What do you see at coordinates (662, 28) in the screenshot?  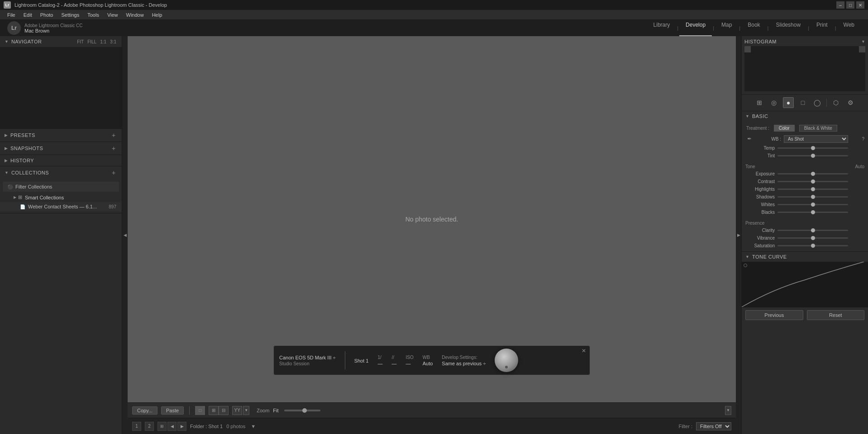 I see `module-library: Library` at bounding box center [662, 28].